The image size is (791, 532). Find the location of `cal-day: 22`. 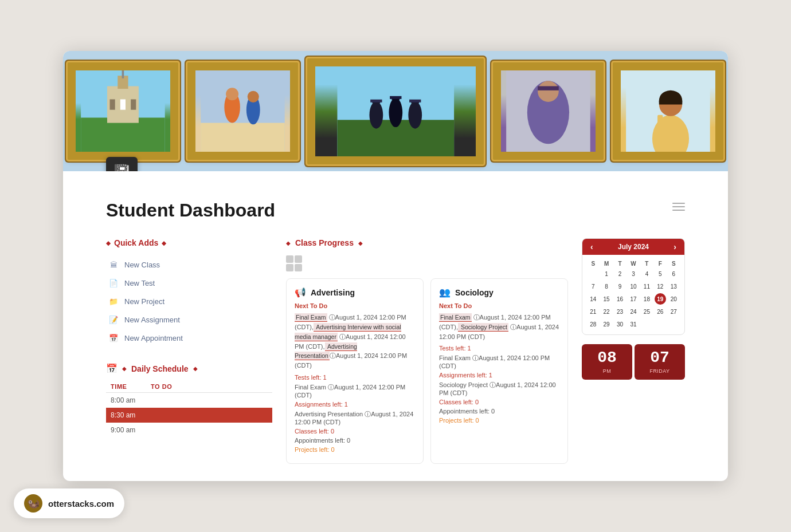

cal-day: 22 is located at coordinates (606, 312).